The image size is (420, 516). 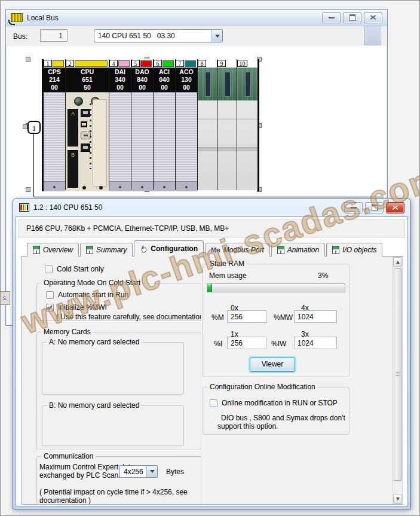 What do you see at coordinates (243, 63) in the screenshot?
I see `slot-number: 10` at bounding box center [243, 63].